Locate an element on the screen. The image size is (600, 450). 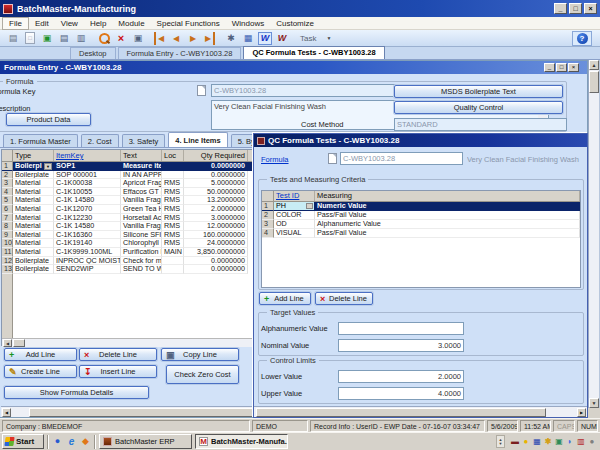
text-cell: Check for moi... is located at coordinates (142, 262).